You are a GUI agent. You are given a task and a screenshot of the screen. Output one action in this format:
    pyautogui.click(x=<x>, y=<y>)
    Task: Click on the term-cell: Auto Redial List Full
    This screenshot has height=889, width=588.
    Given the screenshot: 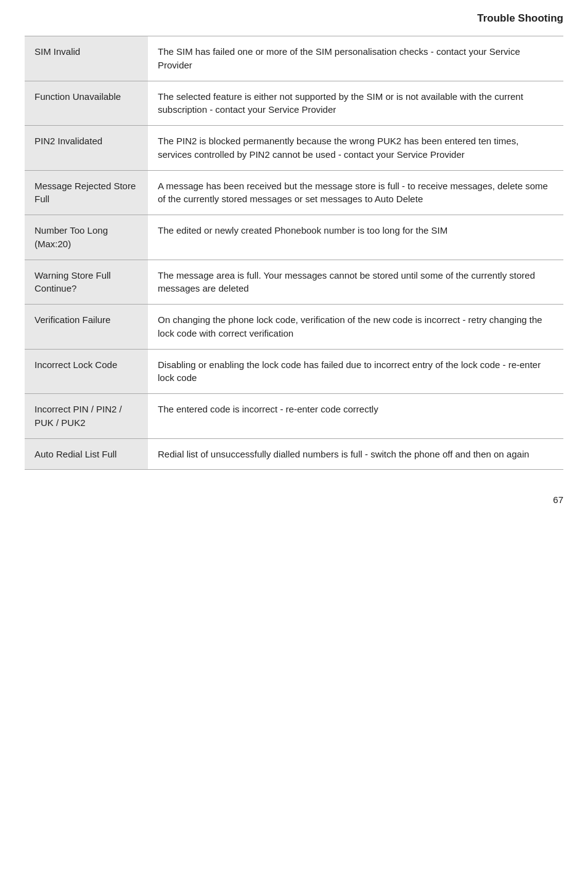 What is the action you would take?
    pyautogui.click(x=86, y=454)
    